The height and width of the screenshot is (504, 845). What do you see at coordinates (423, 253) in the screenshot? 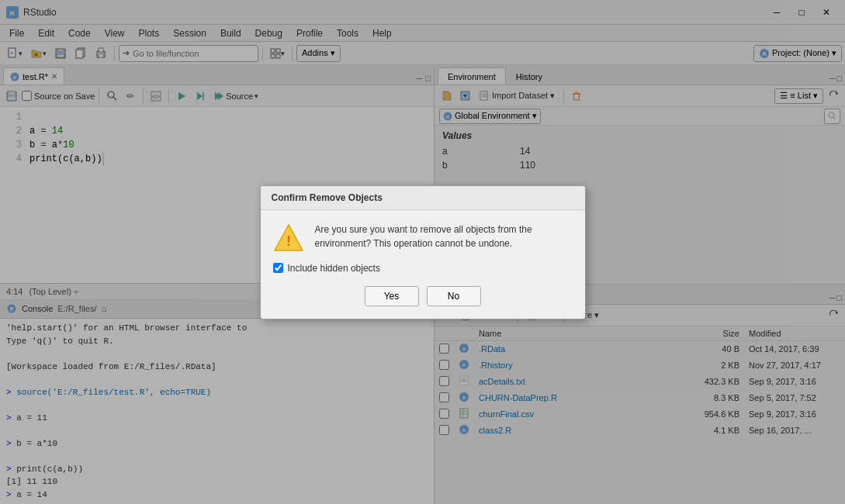
I see `confirm-remove-dialog: Confirm Remove Objects ! Are you sure yo…` at bounding box center [423, 253].